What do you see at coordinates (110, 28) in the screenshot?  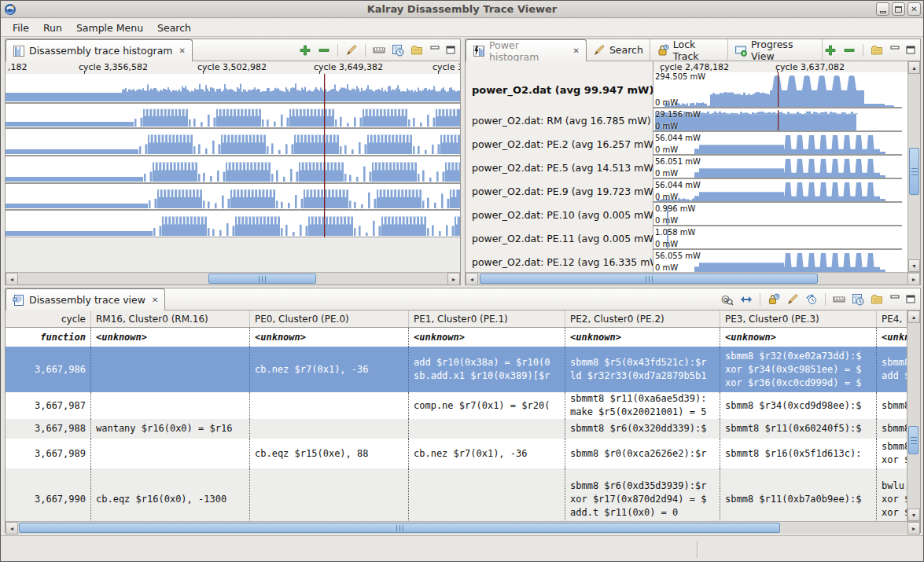 I see `menu-item-sample-menu: Sample Menu` at bounding box center [110, 28].